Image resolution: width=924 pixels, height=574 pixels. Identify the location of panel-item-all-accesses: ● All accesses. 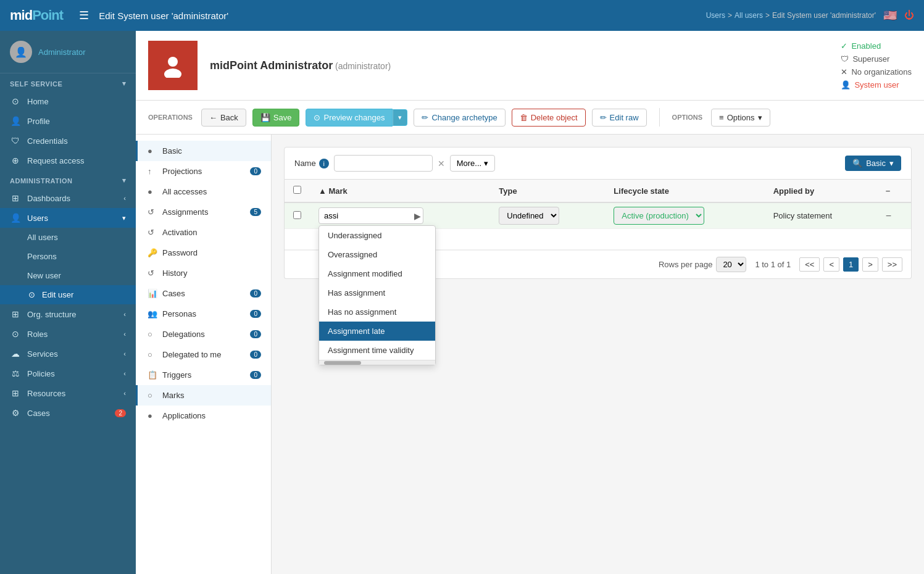
(204, 191).